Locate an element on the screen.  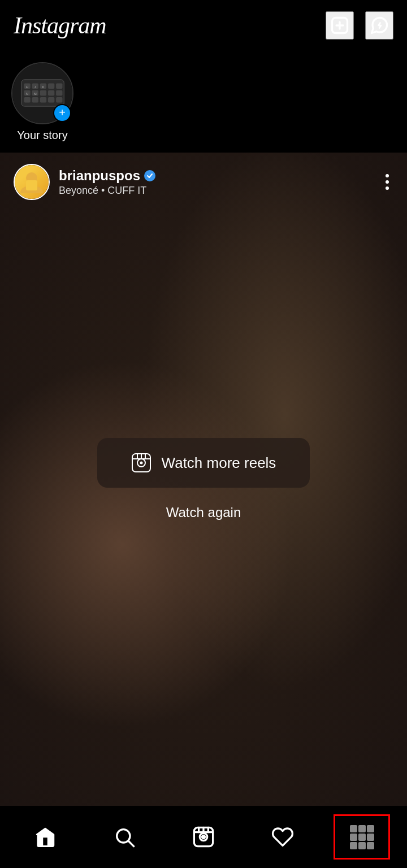
nav-item-activity is located at coordinates (283, 837).